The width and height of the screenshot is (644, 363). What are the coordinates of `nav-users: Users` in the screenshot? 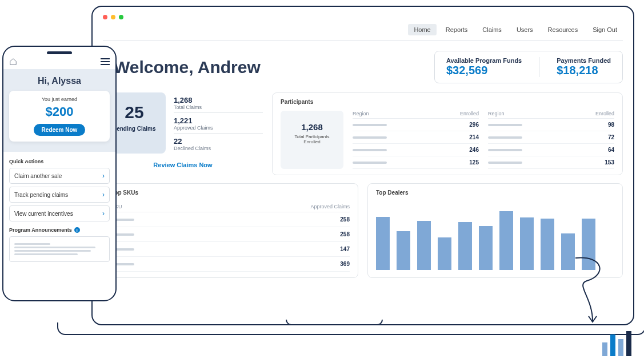 It's located at (525, 30).